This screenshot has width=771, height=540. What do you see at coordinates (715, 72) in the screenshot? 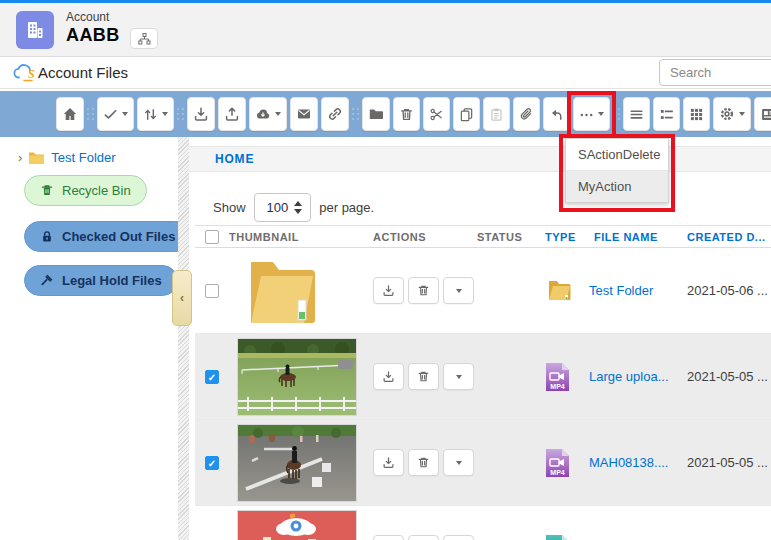
I see `search-input` at bounding box center [715, 72].